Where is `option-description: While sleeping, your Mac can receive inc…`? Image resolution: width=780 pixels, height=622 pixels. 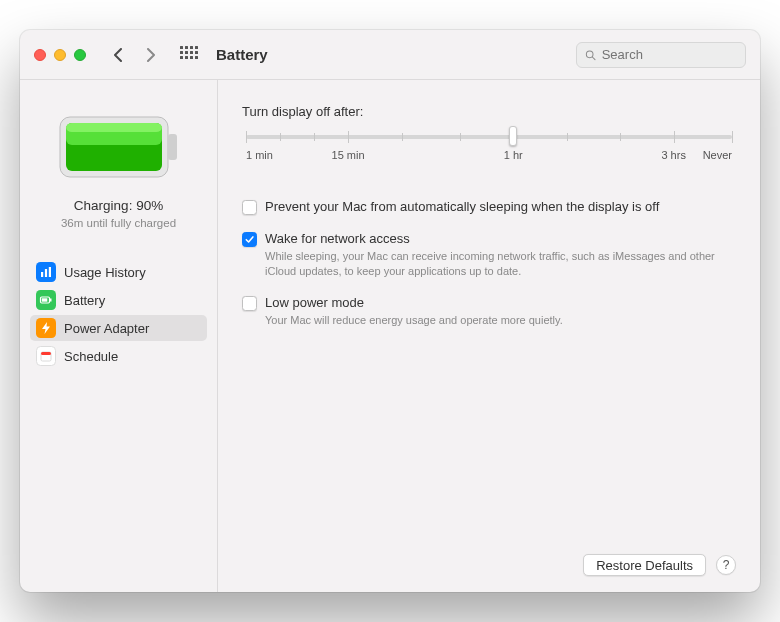
option-description: While sleeping, your Mac can receive inc… is located at coordinates (500, 264).